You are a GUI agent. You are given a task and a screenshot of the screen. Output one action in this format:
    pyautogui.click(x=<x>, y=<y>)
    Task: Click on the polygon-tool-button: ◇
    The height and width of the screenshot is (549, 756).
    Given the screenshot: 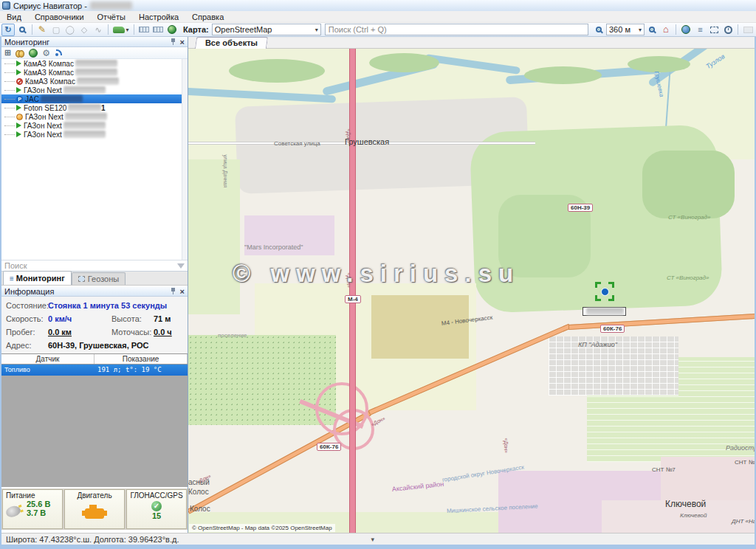 What is the action you would take?
    pyautogui.click(x=84, y=30)
    